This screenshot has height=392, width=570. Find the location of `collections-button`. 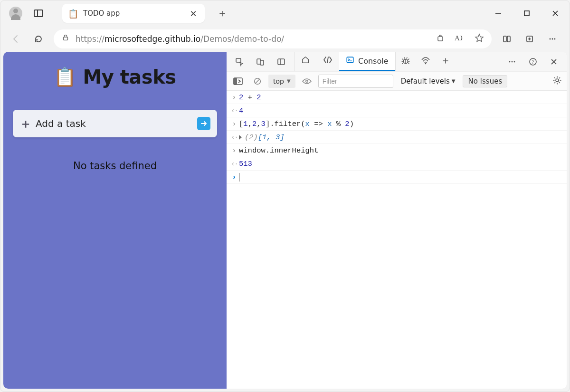

collections-button is located at coordinates (530, 39).